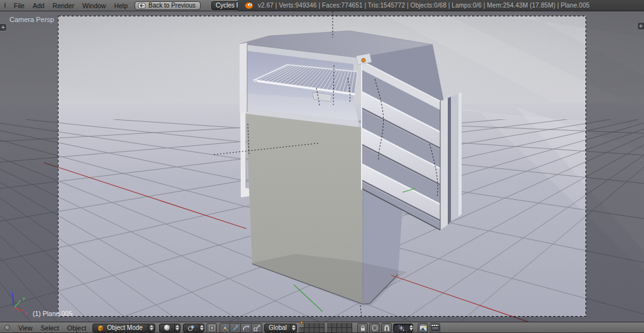 This screenshot has width=644, height=333. What do you see at coordinates (280, 328) in the screenshot?
I see `transform-orientation-select: Global` at bounding box center [280, 328].